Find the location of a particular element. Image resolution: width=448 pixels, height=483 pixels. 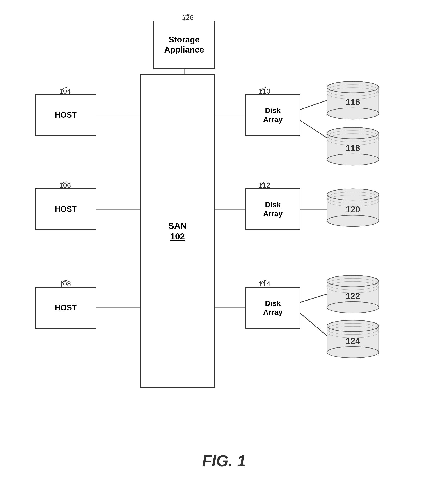

disk-122: 122 is located at coordinates (353, 295).